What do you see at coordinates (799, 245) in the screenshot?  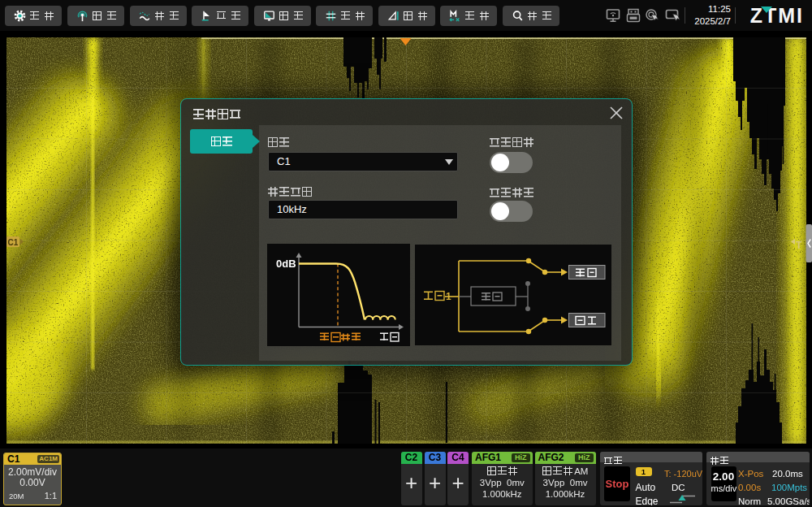 I see `svg-text: T` at bounding box center [799, 245].